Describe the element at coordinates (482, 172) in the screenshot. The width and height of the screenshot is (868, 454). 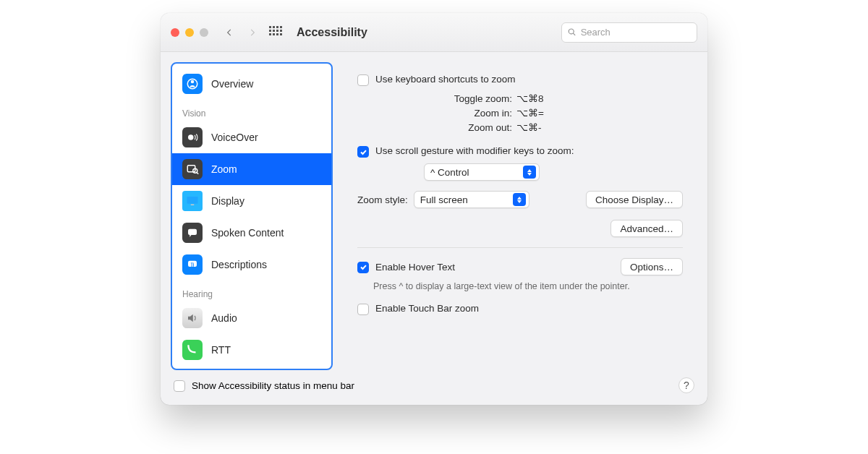
I see `modifier-select: ^ Control` at that location.